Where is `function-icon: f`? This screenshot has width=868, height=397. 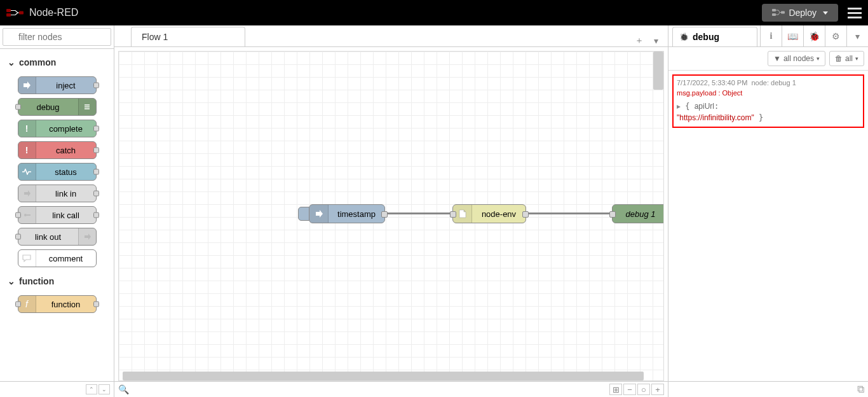 function-icon: f is located at coordinates (27, 304).